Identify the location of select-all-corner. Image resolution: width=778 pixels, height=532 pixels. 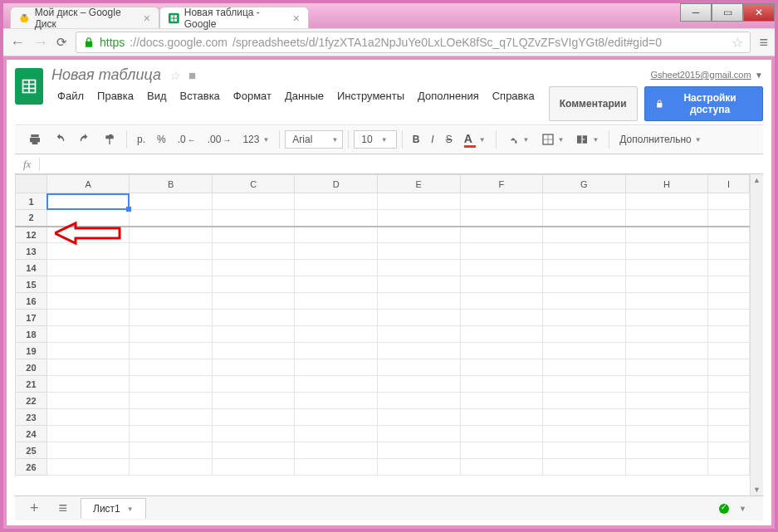
(32, 184).